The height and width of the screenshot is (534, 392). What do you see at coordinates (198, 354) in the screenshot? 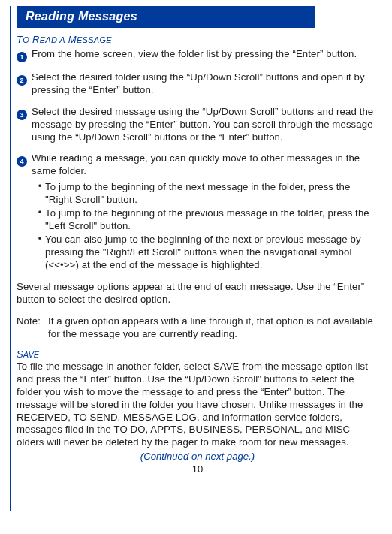
I see `section-save-heading: SAVE` at bounding box center [198, 354].